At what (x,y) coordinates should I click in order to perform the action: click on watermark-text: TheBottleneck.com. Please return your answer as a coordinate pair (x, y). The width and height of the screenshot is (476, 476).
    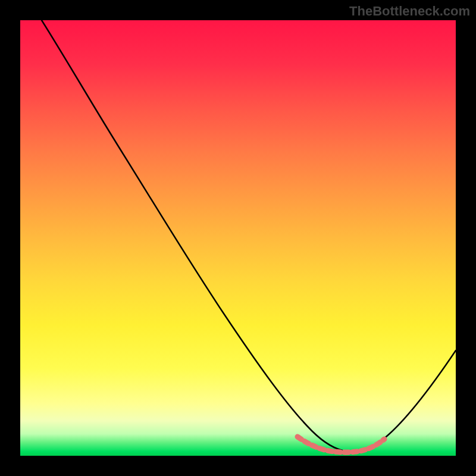
    Looking at the image, I should click on (409, 11).